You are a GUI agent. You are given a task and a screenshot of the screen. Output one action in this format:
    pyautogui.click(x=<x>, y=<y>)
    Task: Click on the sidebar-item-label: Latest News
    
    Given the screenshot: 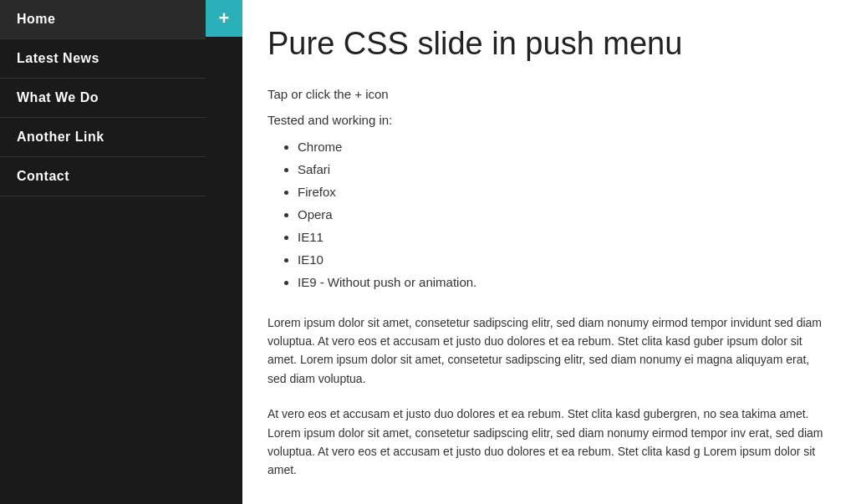 What is the action you would take?
    pyautogui.click(x=59, y=59)
    